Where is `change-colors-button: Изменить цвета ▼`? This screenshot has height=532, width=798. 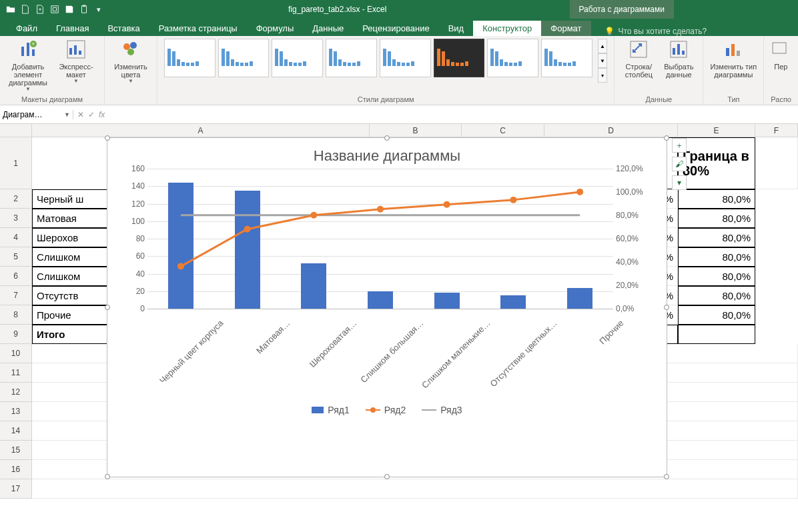
change-colors-button: Изменить цвета ▼ is located at coordinates (131, 61).